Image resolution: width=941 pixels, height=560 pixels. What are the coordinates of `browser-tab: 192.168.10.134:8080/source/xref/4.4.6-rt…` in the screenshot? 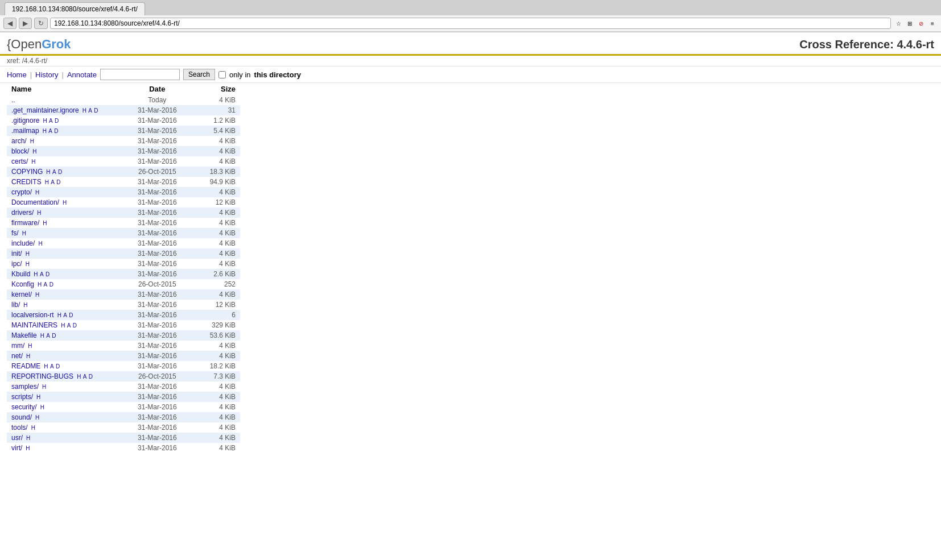 It's located at (75, 9).